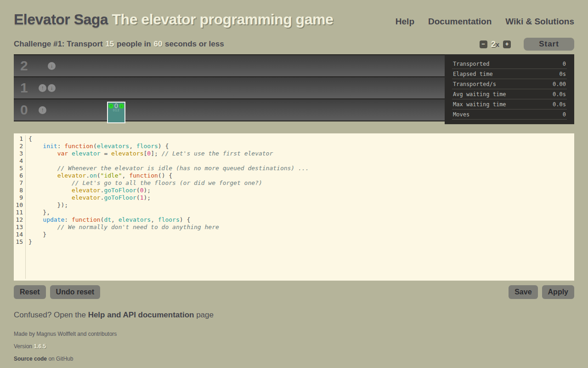 The width and height of the screenshot is (588, 368). What do you see at coordinates (147, 198) in the screenshot?
I see `code-token: );` at bounding box center [147, 198].